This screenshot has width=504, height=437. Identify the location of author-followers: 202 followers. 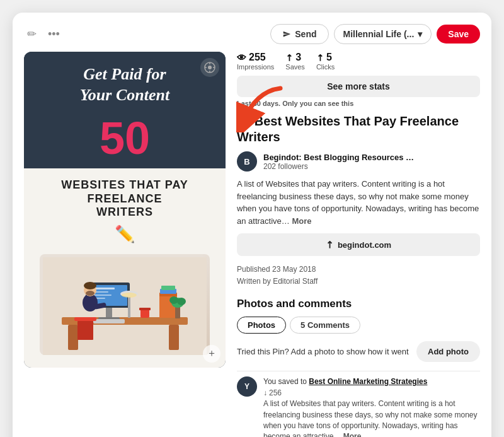
(339, 166).